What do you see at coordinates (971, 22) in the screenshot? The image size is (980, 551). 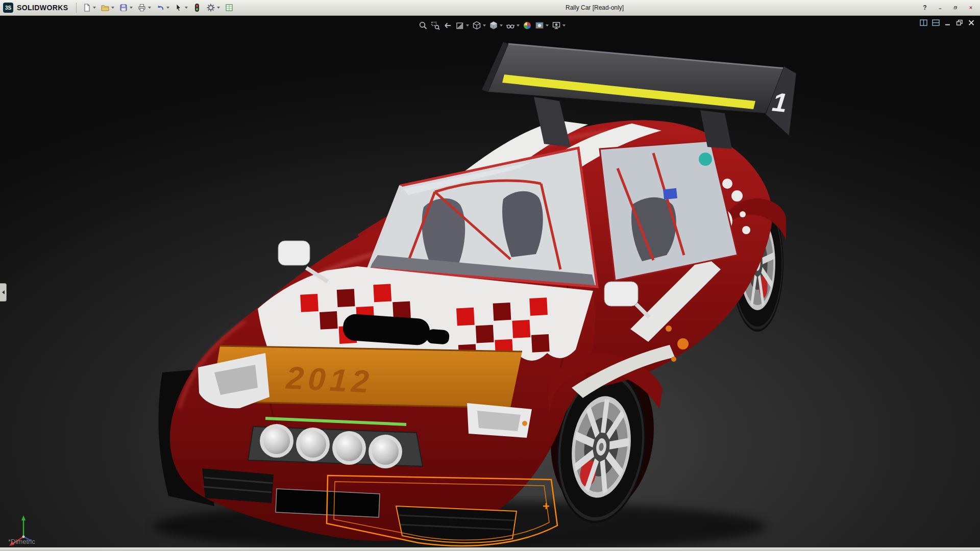 I see `doc-close-button` at bounding box center [971, 22].